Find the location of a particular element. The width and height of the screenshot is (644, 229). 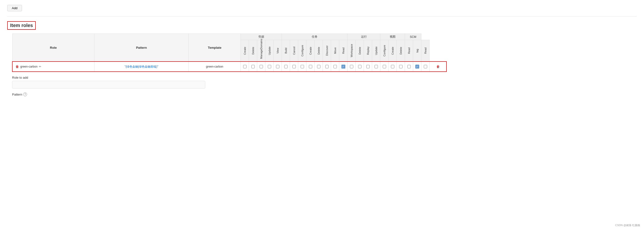

section-divider is located at coordinates (322, 16).